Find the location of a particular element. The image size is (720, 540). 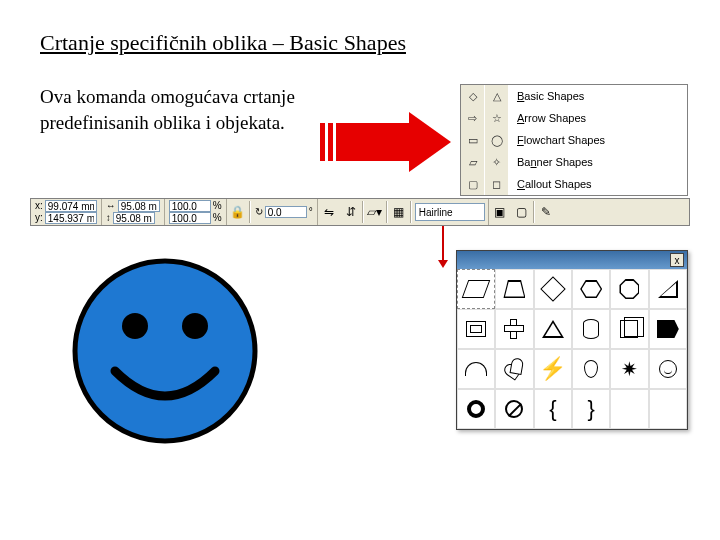

slide-title: Crtanje specifičnih oblika – Basic Shape… is located at coordinates (360, 43).